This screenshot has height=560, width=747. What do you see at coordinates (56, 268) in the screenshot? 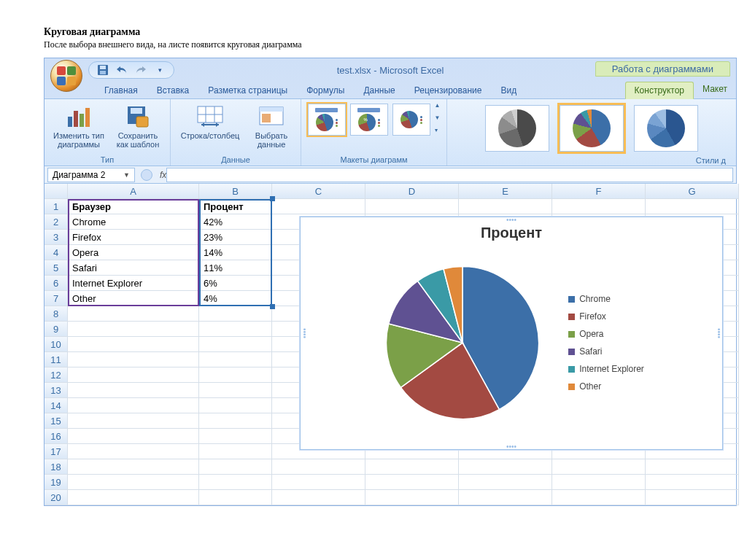
I see `row-header: 5` at bounding box center [56, 268].